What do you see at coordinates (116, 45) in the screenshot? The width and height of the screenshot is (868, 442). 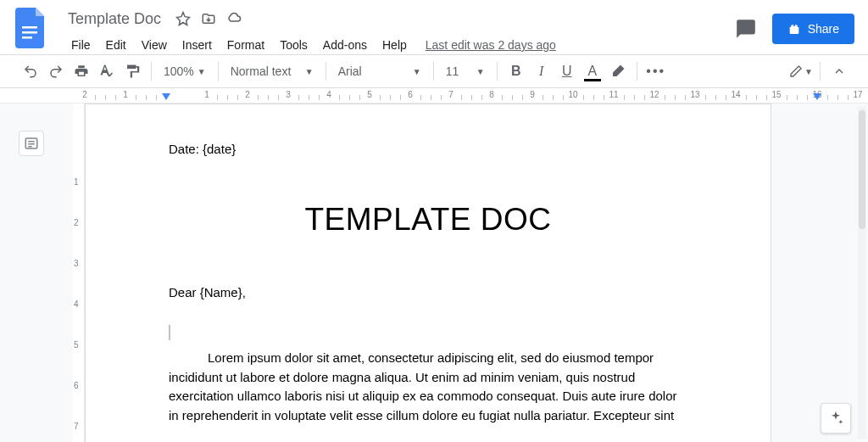 I see `menu-edit: Edit` at bounding box center [116, 45].